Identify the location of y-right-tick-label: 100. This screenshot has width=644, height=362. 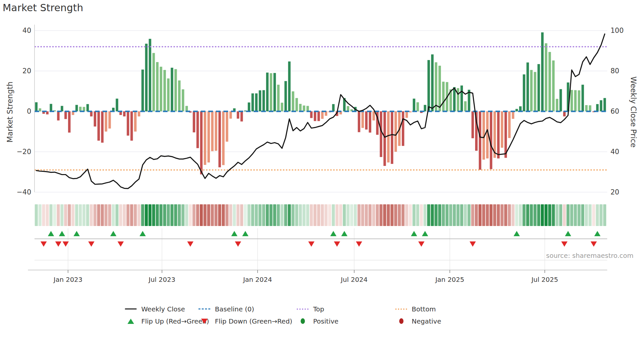
(617, 31).